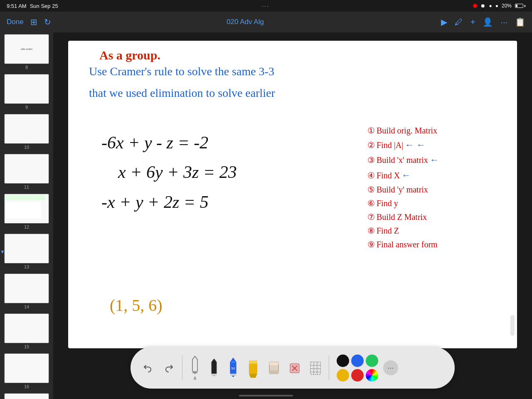 The image size is (532, 399). I want to click on whiteboard-subtitle-line1: Use Cramer's rule to solve the same 3-3, so click(182, 71).